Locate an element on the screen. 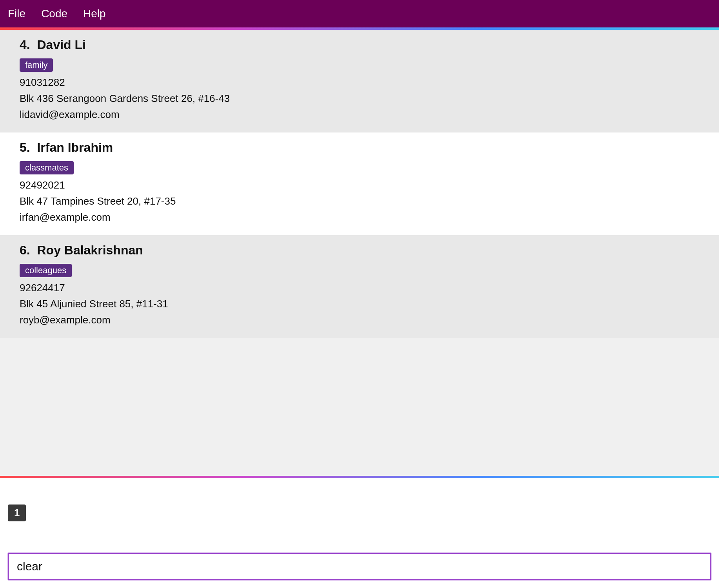 Image resolution: width=719 pixels, height=588 pixels. contact-address: Blk 45 Aljunied Street 85, #11-31 is located at coordinates (360, 304).